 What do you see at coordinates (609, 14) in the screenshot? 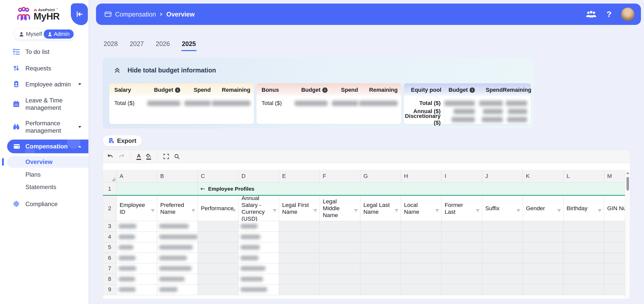
I see `help-icon: ?` at bounding box center [609, 14].